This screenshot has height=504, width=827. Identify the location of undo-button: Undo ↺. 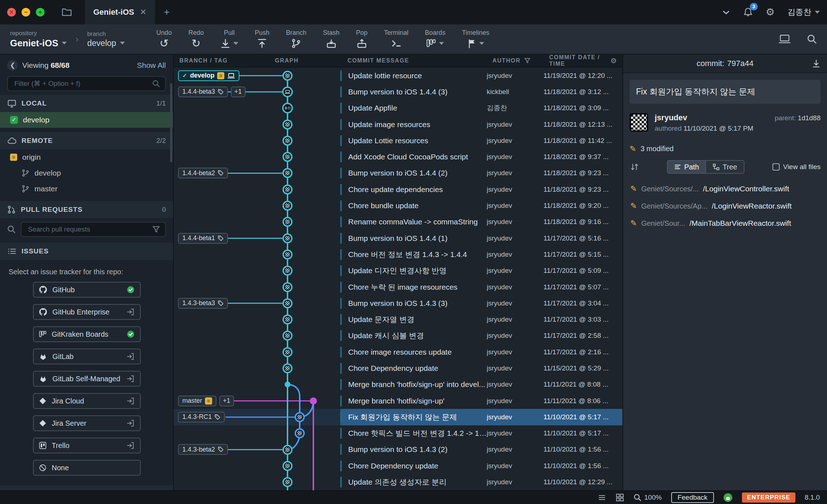
(164, 39).